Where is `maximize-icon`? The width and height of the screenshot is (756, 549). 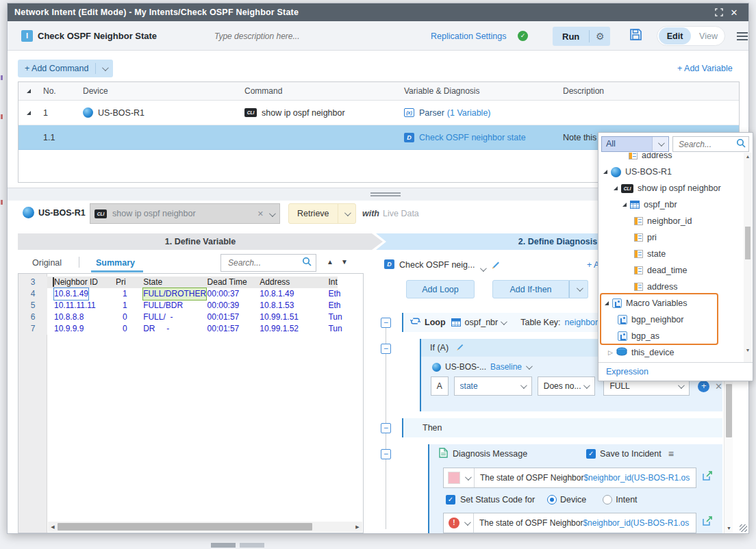 maximize-icon is located at coordinates (719, 12).